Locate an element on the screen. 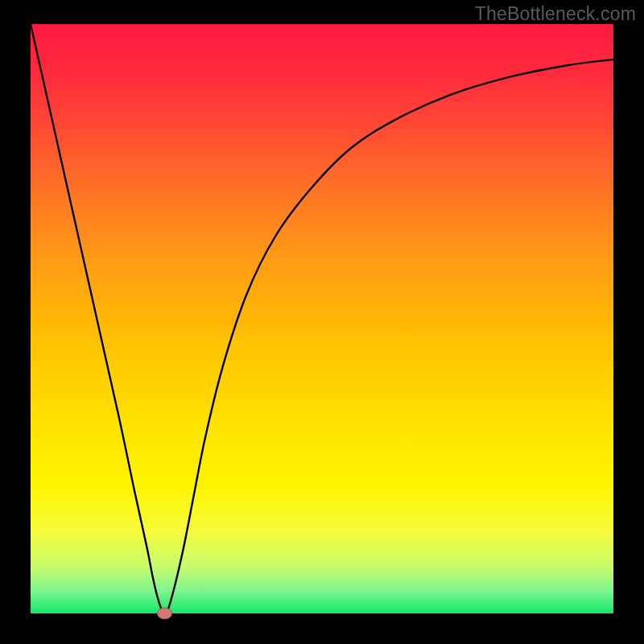 The width and height of the screenshot is (644, 644). watermark-text: TheBottleneck.com is located at coordinates (555, 14).